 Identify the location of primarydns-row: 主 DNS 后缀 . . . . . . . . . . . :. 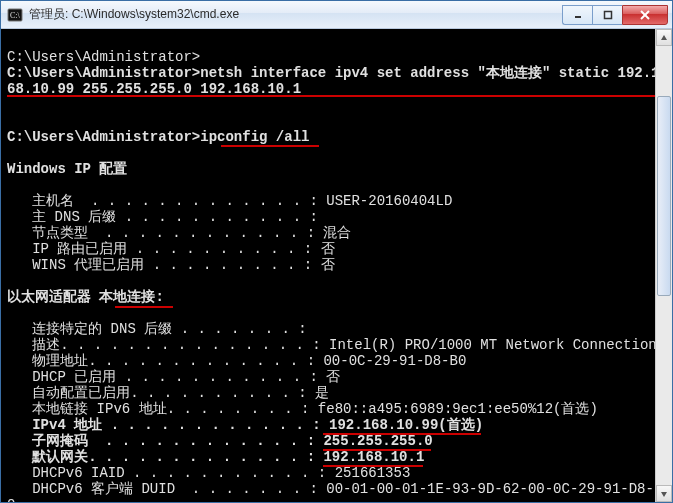
(166, 217).